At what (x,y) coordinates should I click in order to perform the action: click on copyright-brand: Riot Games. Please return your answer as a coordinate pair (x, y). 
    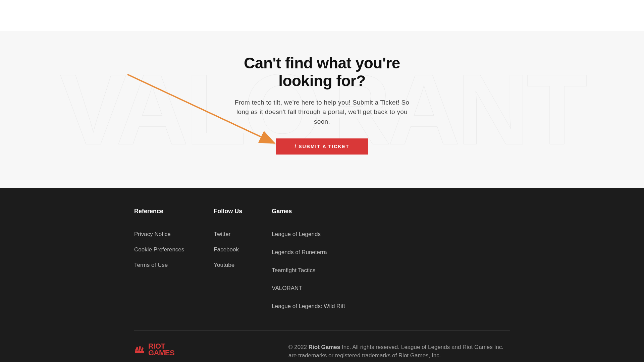
    Looking at the image, I should click on (324, 347).